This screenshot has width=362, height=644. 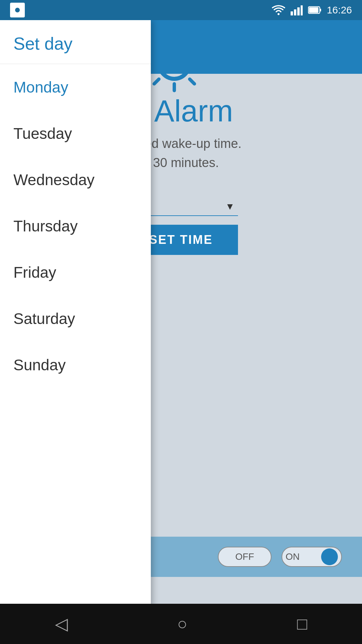 I want to click on nav-bar: ◁ ○ □, so click(x=181, y=624).